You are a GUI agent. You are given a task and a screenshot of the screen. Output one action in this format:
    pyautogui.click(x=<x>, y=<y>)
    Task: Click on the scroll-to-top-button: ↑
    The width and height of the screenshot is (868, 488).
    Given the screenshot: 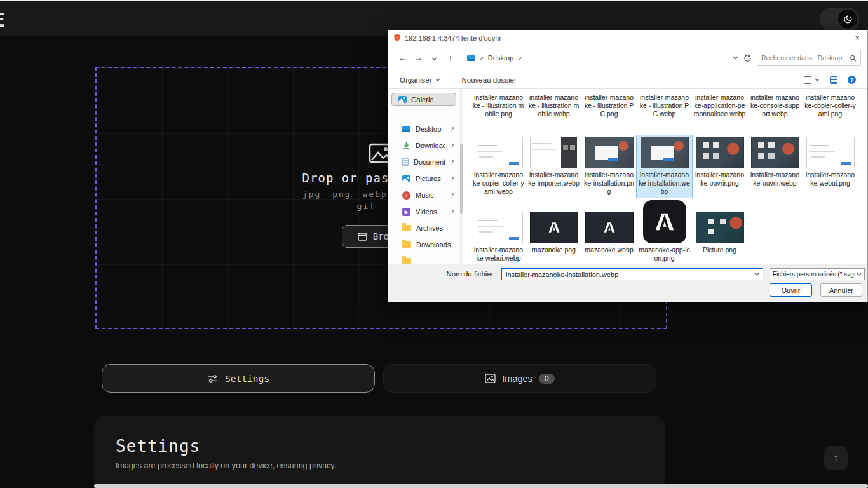 What is the action you would take?
    pyautogui.click(x=836, y=458)
    